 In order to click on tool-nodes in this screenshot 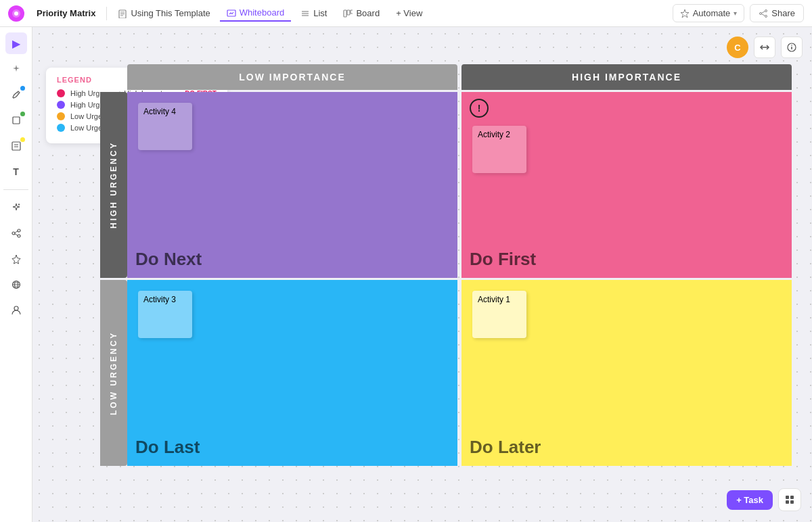, I will do `click(16, 233)`.